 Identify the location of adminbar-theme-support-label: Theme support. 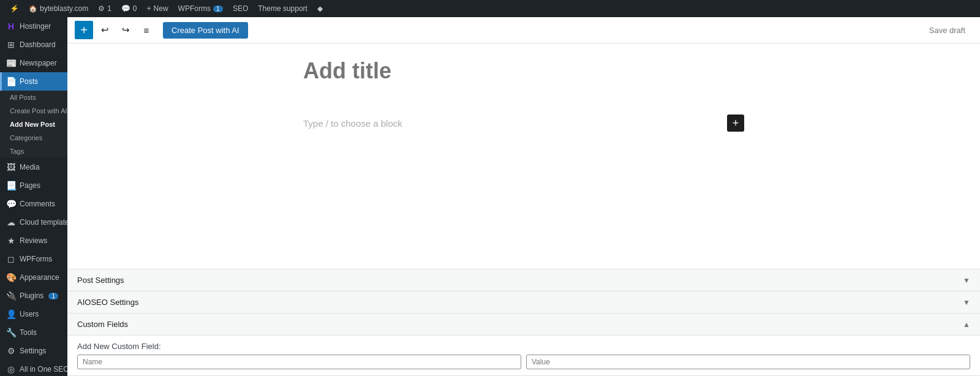
(283, 9).